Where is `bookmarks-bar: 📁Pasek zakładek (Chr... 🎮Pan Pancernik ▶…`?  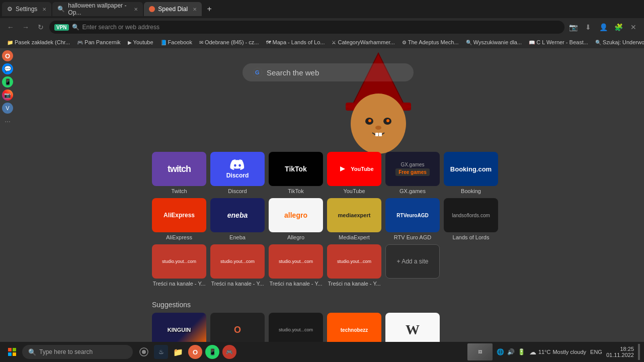 bookmarks-bar: 📁Pasek zakładek (Chr... 🎮Pan Pancernik ▶… is located at coordinates (322, 42).